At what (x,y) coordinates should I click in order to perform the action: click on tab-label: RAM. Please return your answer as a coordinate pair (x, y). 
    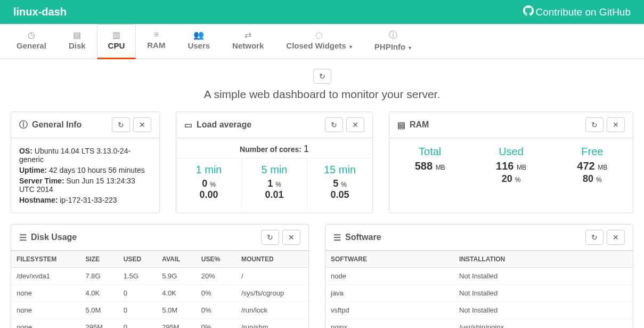
    Looking at the image, I should click on (156, 45).